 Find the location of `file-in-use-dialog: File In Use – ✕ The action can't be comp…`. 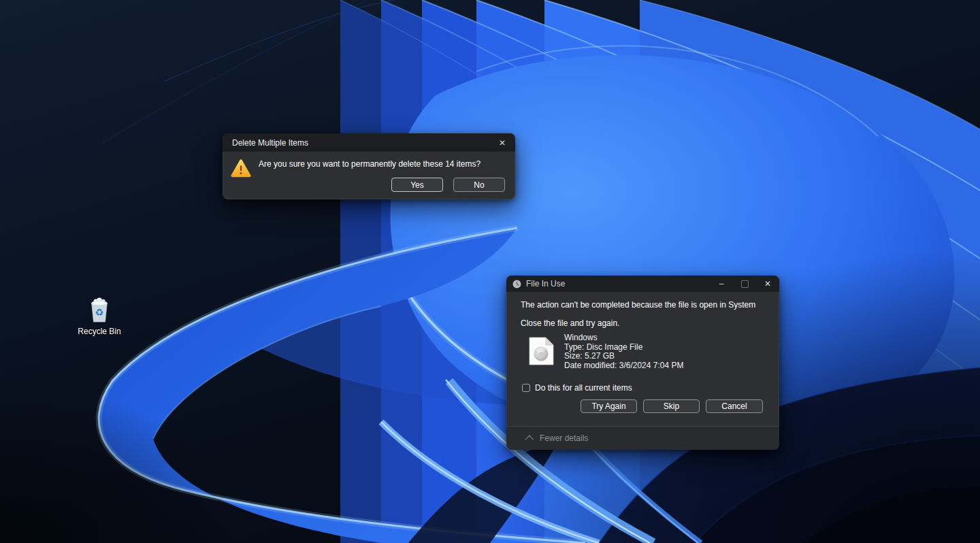

file-in-use-dialog: File In Use – ✕ The action can't be comp… is located at coordinates (642, 363).